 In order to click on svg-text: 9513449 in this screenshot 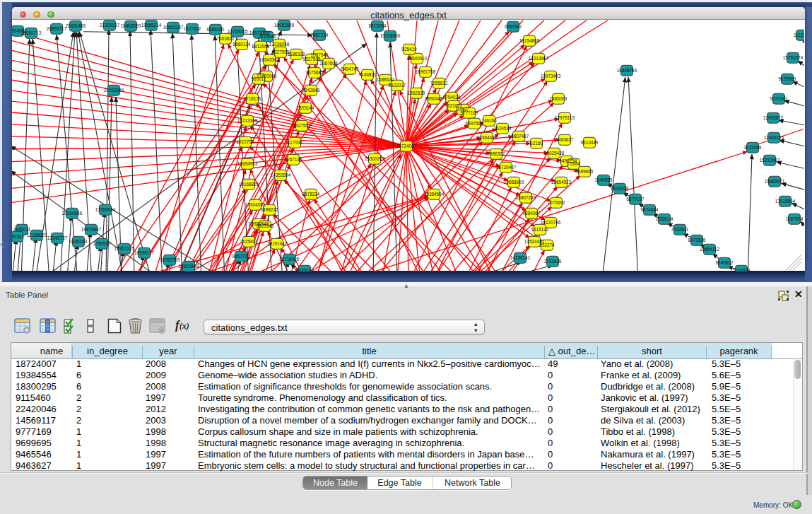, I will do `click(589, 141)`.